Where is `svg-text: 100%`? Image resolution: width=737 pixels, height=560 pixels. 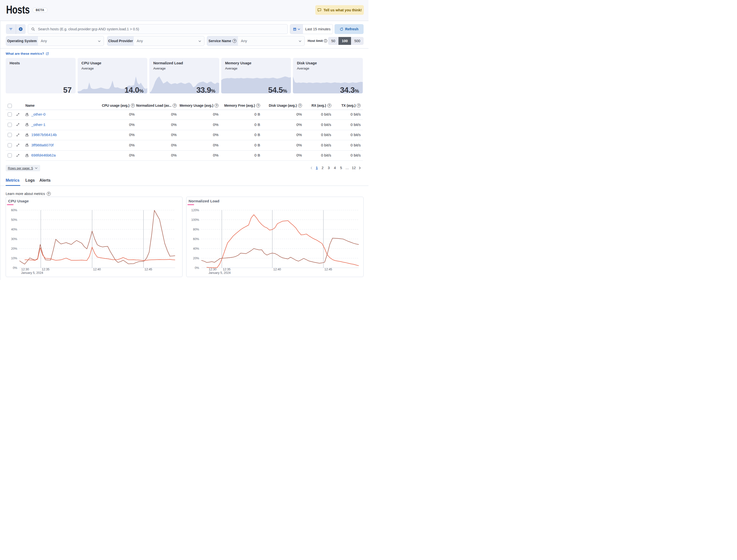 svg-text: 100% is located at coordinates (195, 220).